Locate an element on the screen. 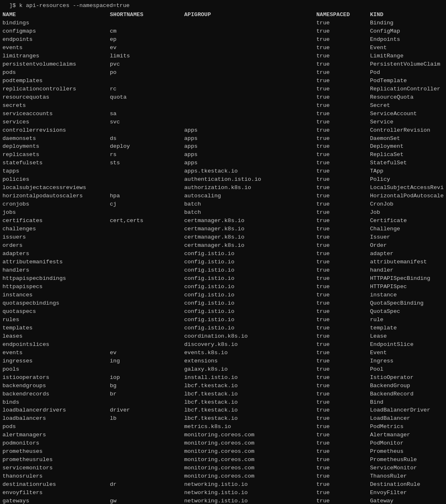 The image size is (446, 504). table-row: jobsbatchtrueJob is located at coordinates (223, 213).